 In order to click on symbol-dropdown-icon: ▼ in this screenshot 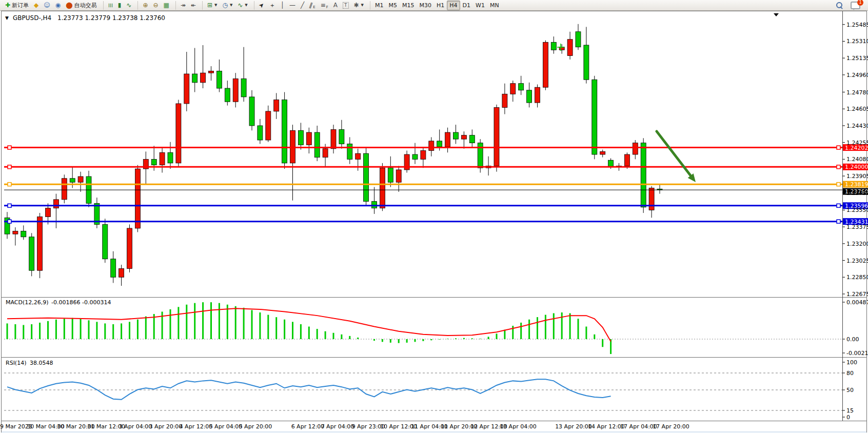, I will do `click(7, 18)`.